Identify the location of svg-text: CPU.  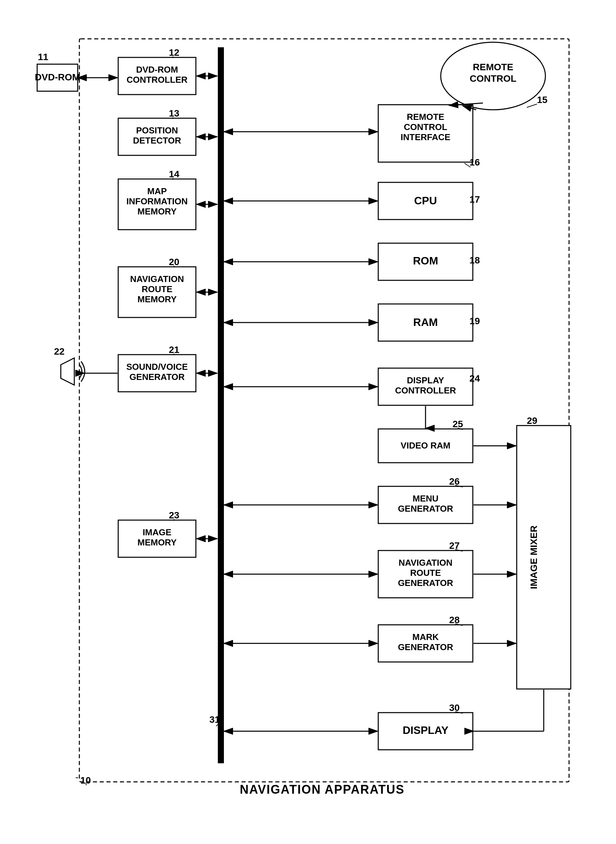
(425, 201).